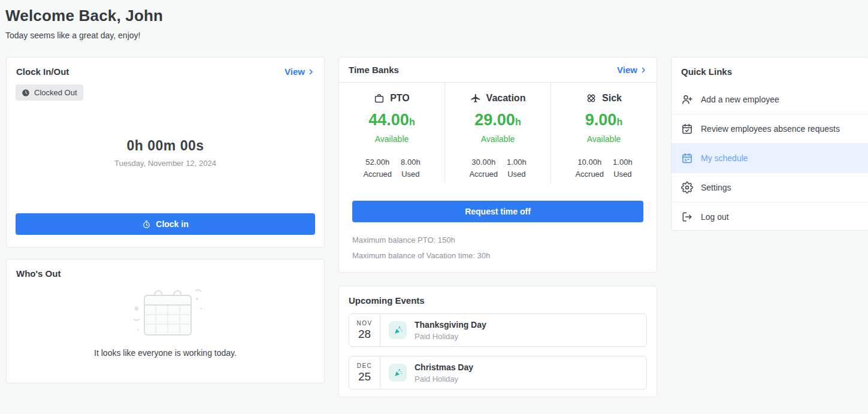 The height and width of the screenshot is (414, 868). What do you see at coordinates (498, 240) in the screenshot?
I see `max-balance-pto-note: Maximum balance PTO: 150h` at bounding box center [498, 240].